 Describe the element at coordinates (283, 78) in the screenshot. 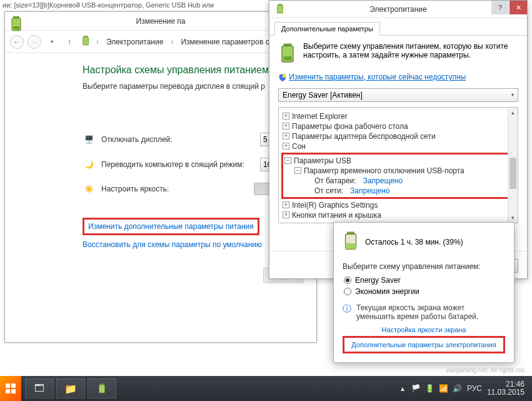

I see `shield-icon` at that location.